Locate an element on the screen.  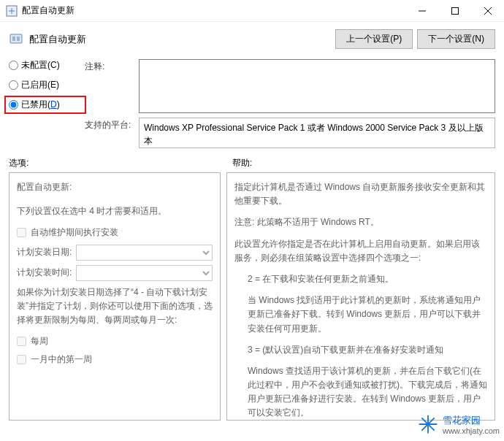
maintenance-checkbox-row: 自动维护期间执行安装 is located at coordinates (115, 232).